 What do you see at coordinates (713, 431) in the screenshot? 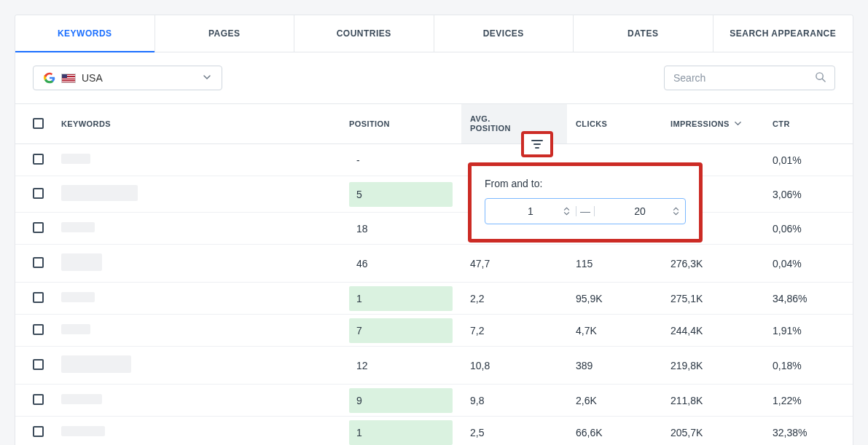
I see `impressions-value: 205,7K` at bounding box center [713, 431].